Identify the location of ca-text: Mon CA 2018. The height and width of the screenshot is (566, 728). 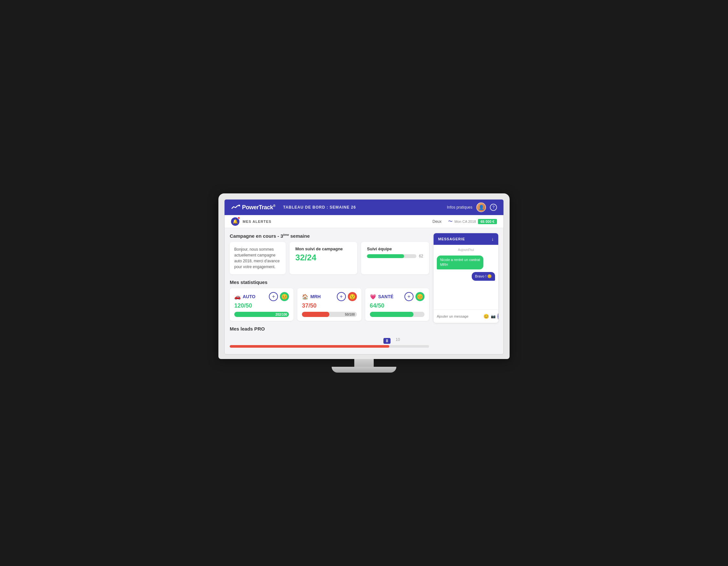
(465, 222).